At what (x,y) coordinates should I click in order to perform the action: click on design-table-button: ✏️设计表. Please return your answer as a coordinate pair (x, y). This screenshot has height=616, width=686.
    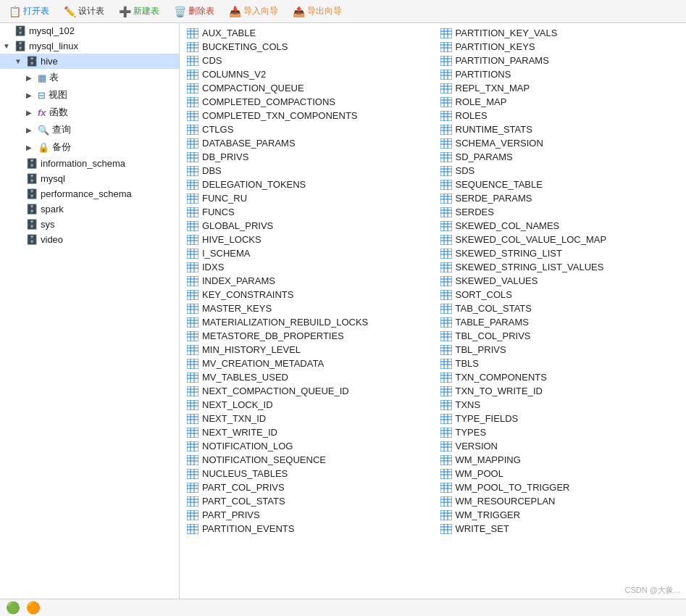
    Looking at the image, I should click on (84, 12).